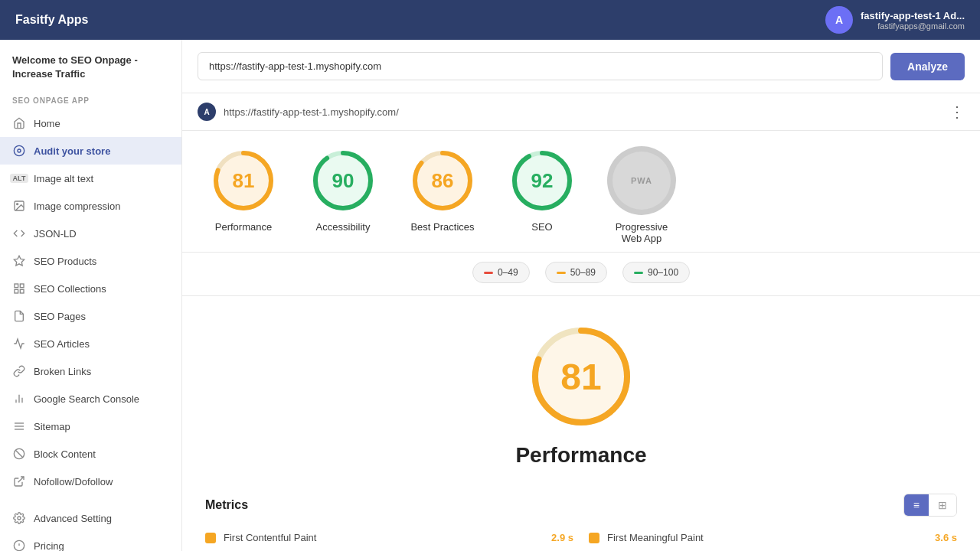 This screenshot has height=551, width=980. What do you see at coordinates (90, 64) in the screenshot?
I see `sidebar-welcome: Welcome to SEO Onpage - Increase Traffic` at bounding box center [90, 64].